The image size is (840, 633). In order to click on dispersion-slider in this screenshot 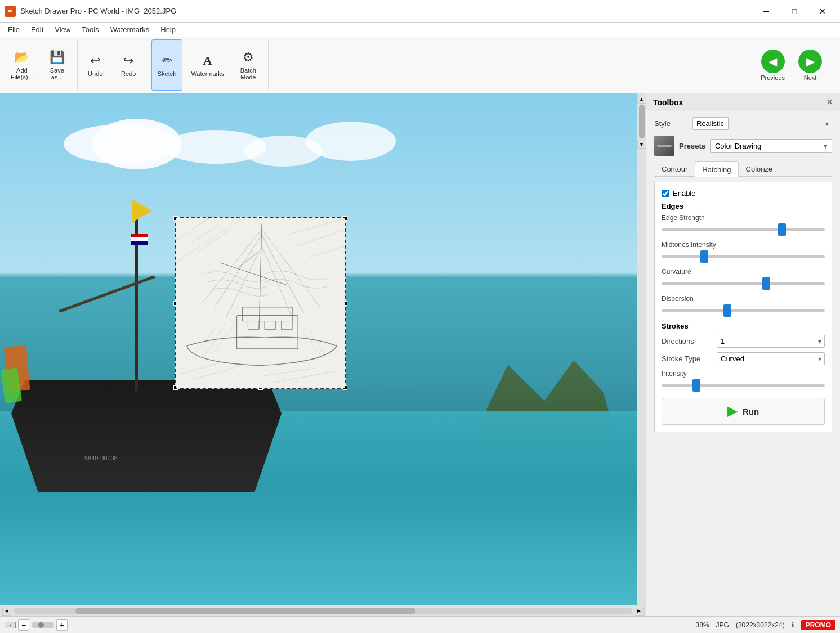, I will do `click(743, 311)`.